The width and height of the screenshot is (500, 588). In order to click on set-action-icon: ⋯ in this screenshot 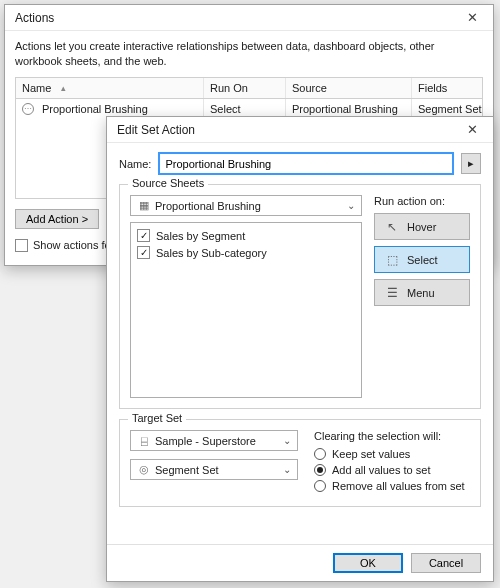, I will do `click(28, 109)`.